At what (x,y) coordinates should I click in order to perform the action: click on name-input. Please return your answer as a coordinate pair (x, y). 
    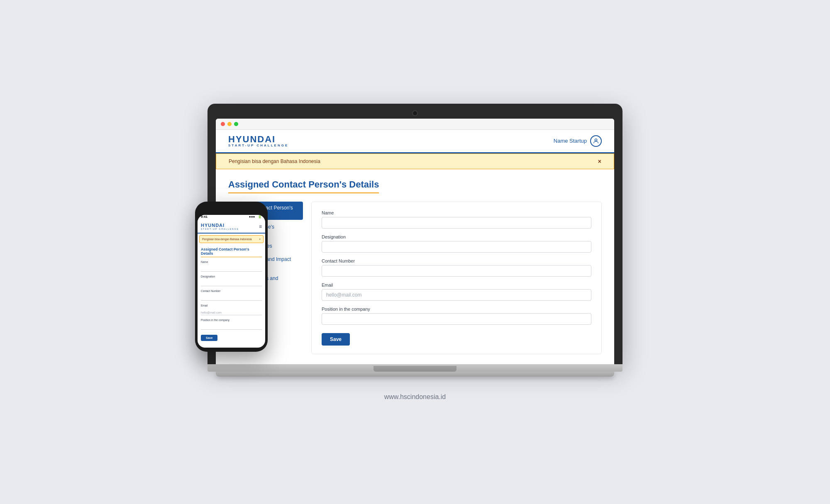
    Looking at the image, I should click on (456, 223).